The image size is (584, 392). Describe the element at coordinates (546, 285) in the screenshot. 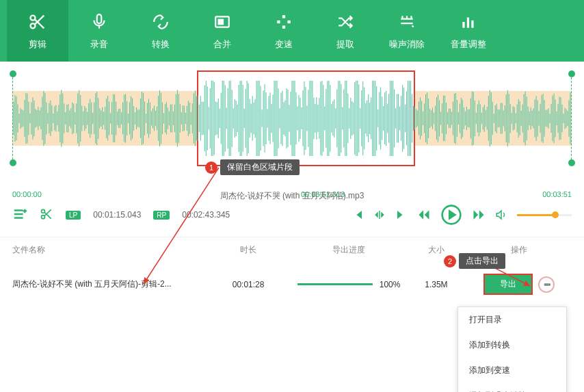

I see `more-button: •••` at that location.